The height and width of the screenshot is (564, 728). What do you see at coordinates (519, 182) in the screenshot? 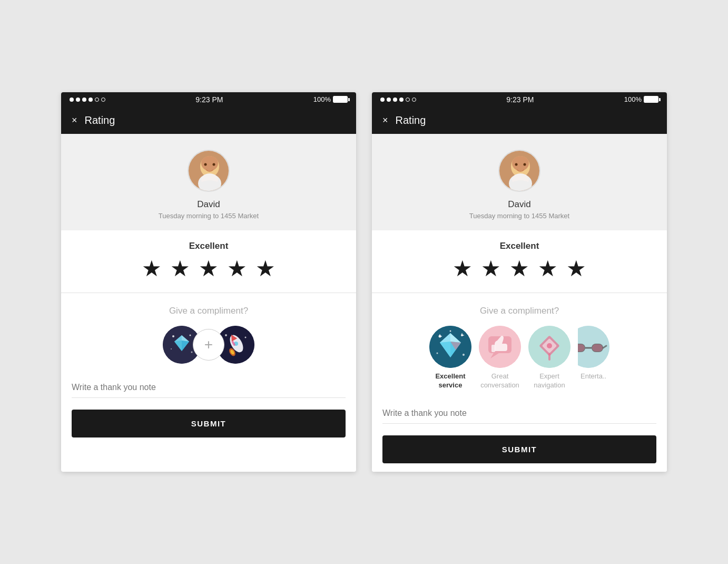
I see `profile-section-right: David Tuesday morning to 1455 Market` at bounding box center [519, 182].